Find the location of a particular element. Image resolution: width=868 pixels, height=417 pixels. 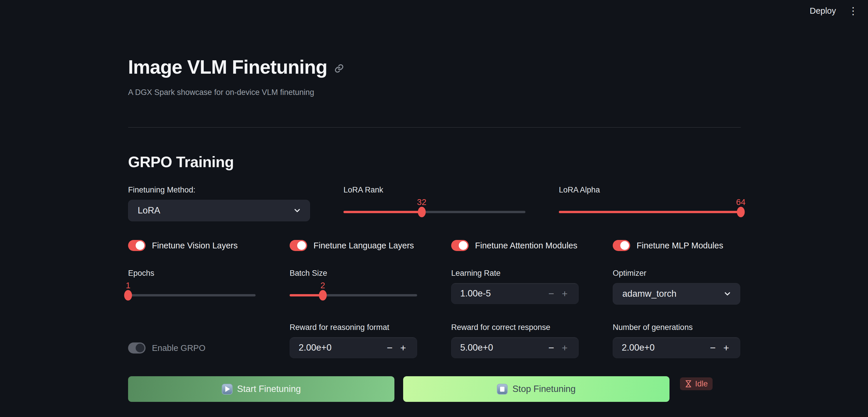

page-title: Image VLM Finetuning is located at coordinates (434, 67).